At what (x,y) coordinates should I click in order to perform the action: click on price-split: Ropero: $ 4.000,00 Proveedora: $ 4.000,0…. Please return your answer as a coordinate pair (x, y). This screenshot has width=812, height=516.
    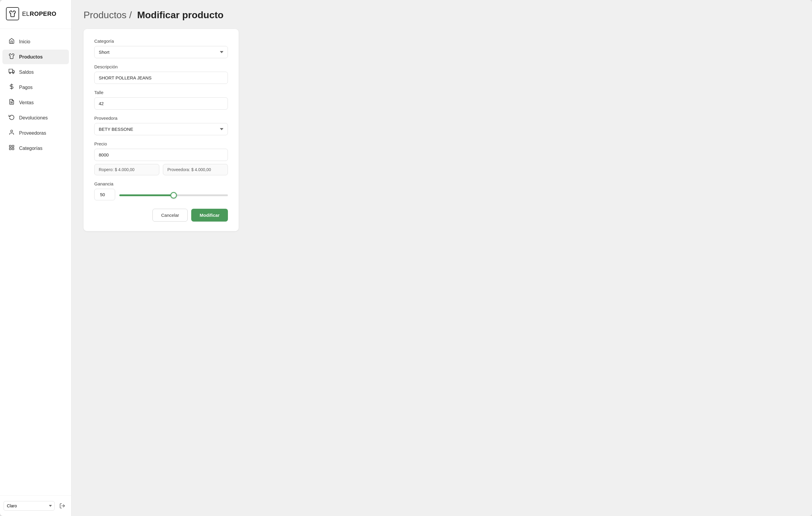
    Looking at the image, I should click on (161, 169).